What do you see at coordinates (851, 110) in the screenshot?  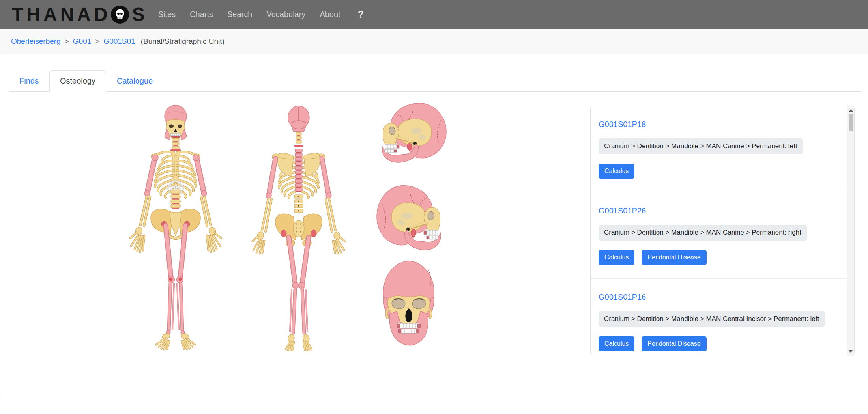 I see `scrollbar-up-arrow-icon` at bounding box center [851, 110].